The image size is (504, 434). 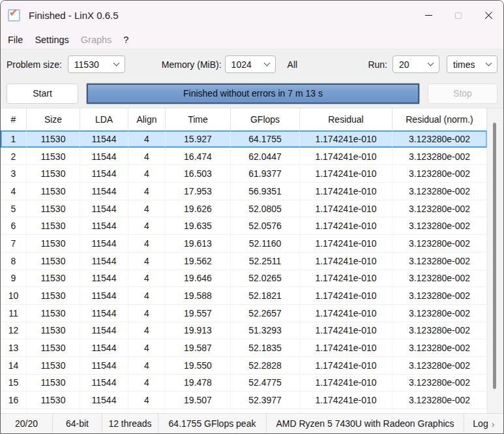 What do you see at coordinates (192, 65) in the screenshot?
I see `memory-label: Memory (MiB):` at bounding box center [192, 65].